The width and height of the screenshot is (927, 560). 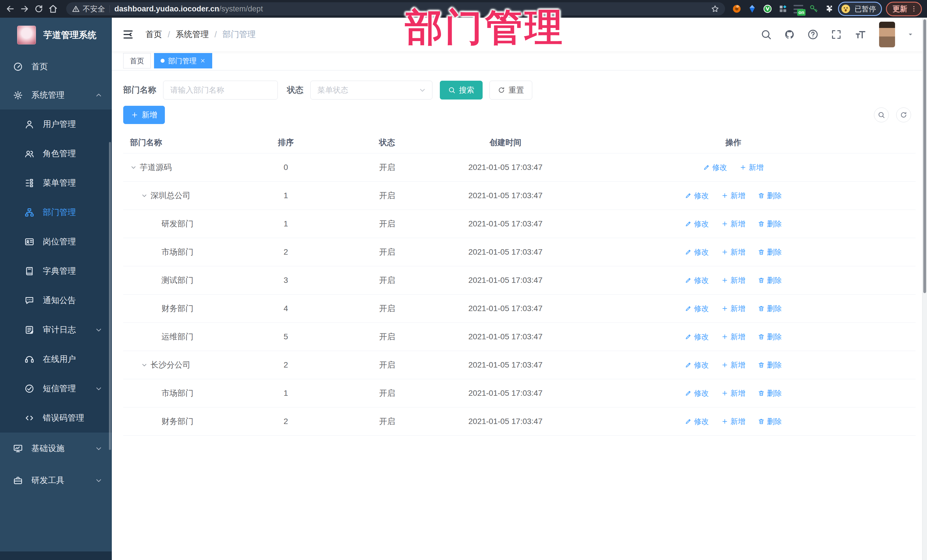 I want to click on breadcrumb-home: 首页, so click(x=154, y=35).